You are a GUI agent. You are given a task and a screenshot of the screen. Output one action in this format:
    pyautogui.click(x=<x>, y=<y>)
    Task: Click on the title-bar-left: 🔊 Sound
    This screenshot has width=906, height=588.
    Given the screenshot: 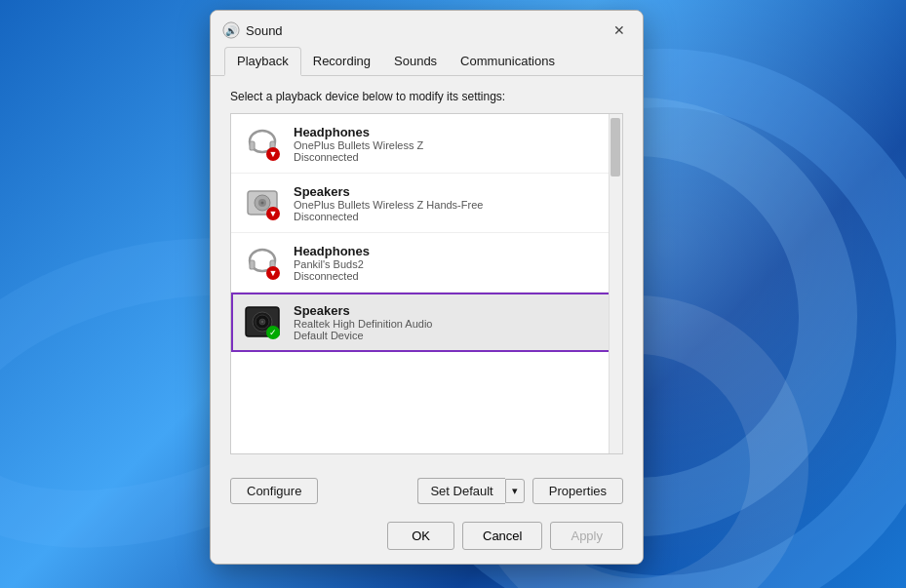 What is the action you would take?
    pyautogui.click(x=253, y=30)
    